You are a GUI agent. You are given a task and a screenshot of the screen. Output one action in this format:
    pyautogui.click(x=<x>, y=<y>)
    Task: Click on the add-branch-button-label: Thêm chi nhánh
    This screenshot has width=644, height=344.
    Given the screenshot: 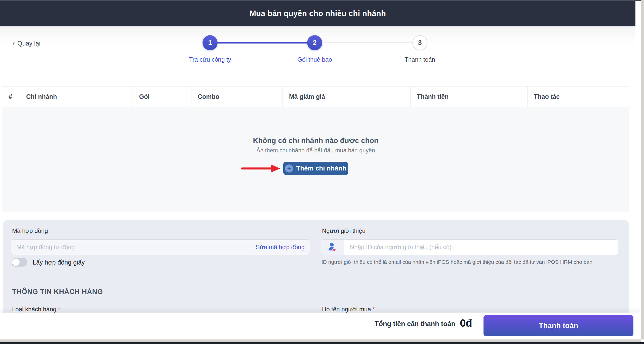 What is the action you would take?
    pyautogui.click(x=321, y=168)
    